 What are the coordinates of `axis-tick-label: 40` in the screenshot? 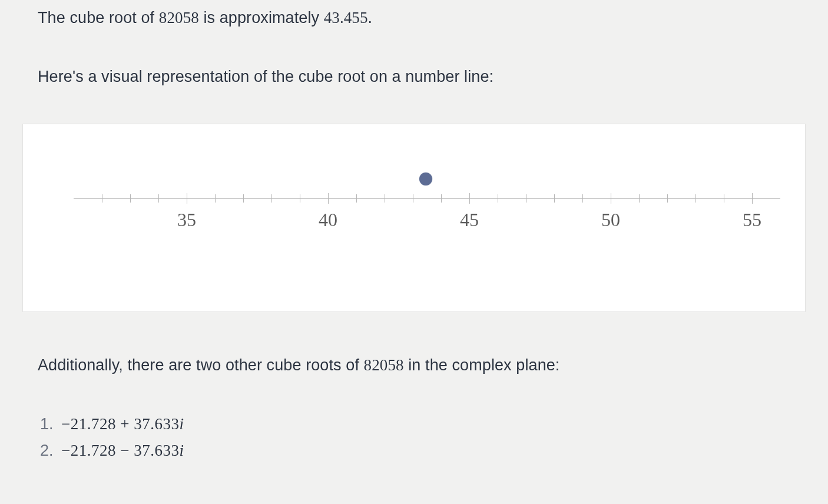 It's located at (328, 220).